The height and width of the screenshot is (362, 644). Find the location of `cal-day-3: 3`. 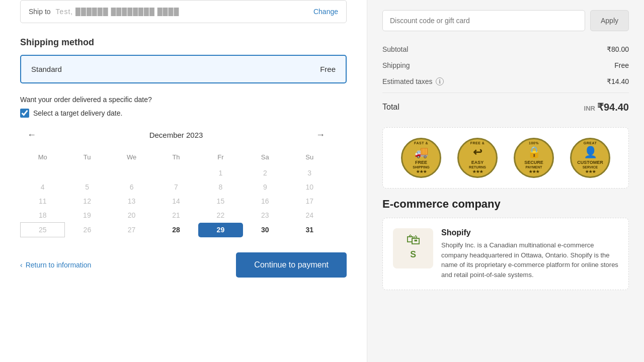

cal-day-3: 3 is located at coordinates (309, 173).